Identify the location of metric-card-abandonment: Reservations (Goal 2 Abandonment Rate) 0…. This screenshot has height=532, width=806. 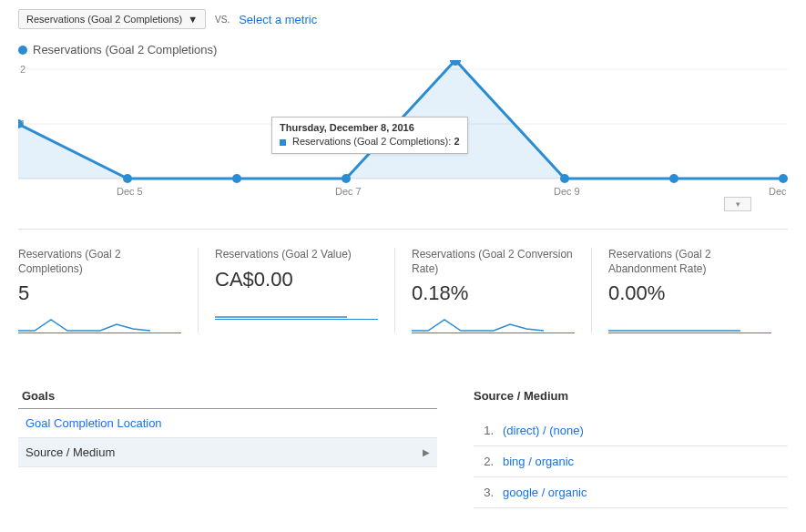
(689, 291).